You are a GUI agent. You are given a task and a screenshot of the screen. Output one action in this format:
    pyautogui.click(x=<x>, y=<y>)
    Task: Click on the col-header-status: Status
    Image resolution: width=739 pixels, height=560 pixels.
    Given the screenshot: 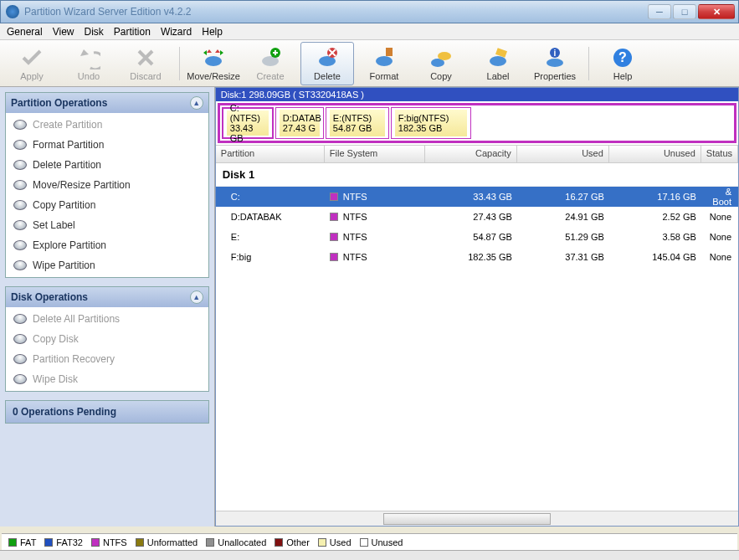 What is the action you would take?
    pyautogui.click(x=720, y=154)
    